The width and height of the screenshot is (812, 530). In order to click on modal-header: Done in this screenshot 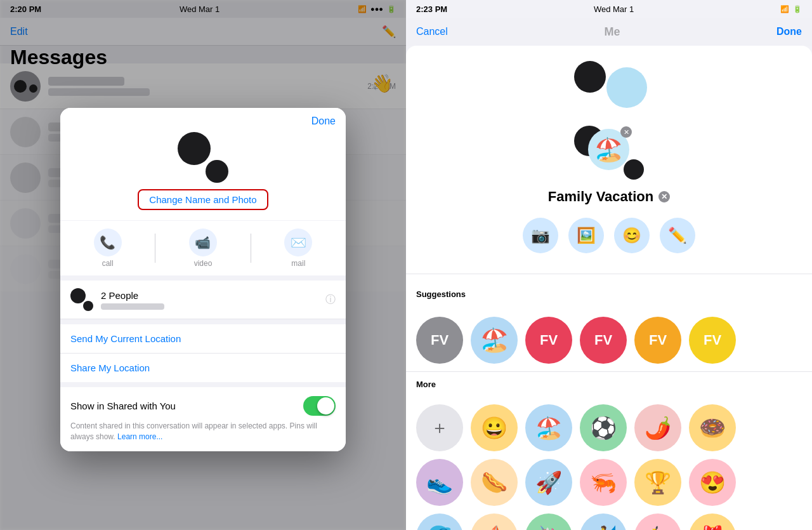, I will do `click(203, 117)`.